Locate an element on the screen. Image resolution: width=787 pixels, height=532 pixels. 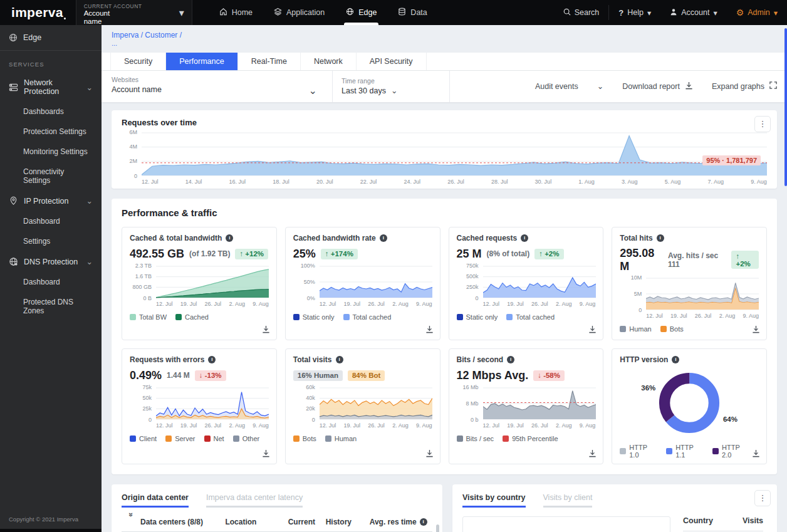
server-icon is located at coordinates (14, 88).